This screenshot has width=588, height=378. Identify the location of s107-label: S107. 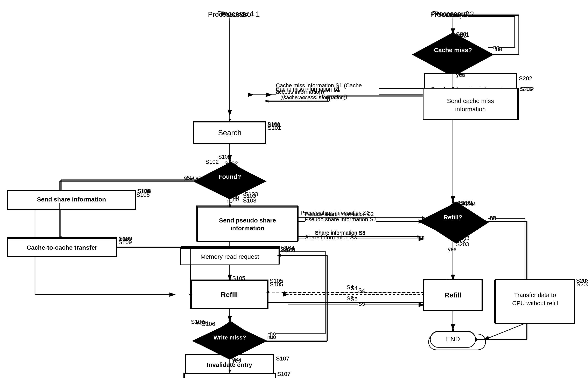
(283, 359).